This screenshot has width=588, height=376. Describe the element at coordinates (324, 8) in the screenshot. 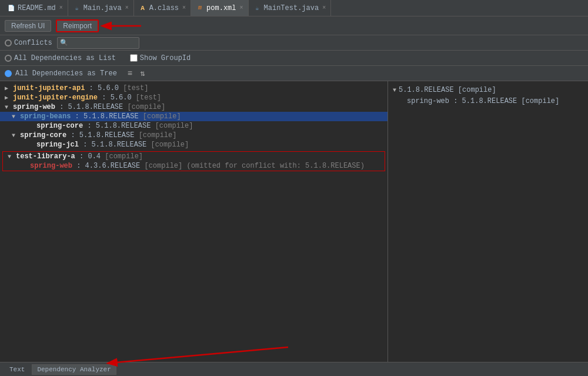

I see `tab-maintest-java-close: ×` at that location.